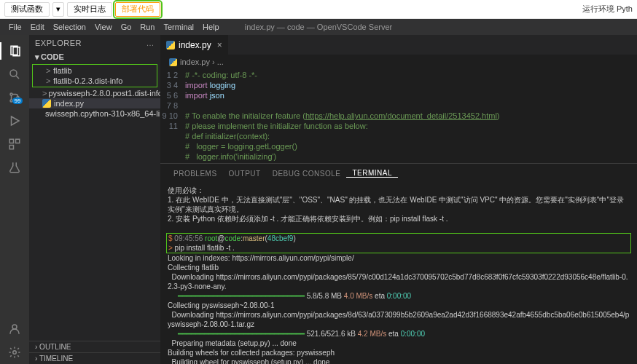 The image size is (637, 364). Describe the element at coordinates (58, 9) in the screenshot. I see `test-function-dropdown: ▾` at that location.